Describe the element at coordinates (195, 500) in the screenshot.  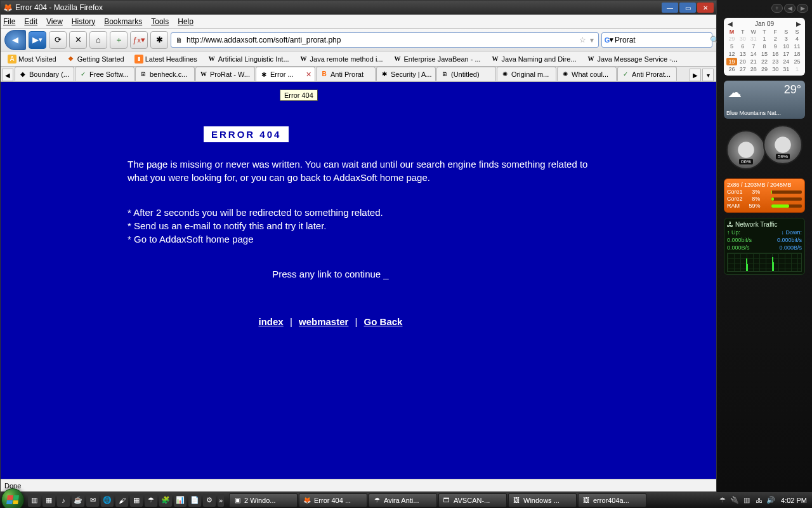
I see `ql-app-10: 📄` at that location.